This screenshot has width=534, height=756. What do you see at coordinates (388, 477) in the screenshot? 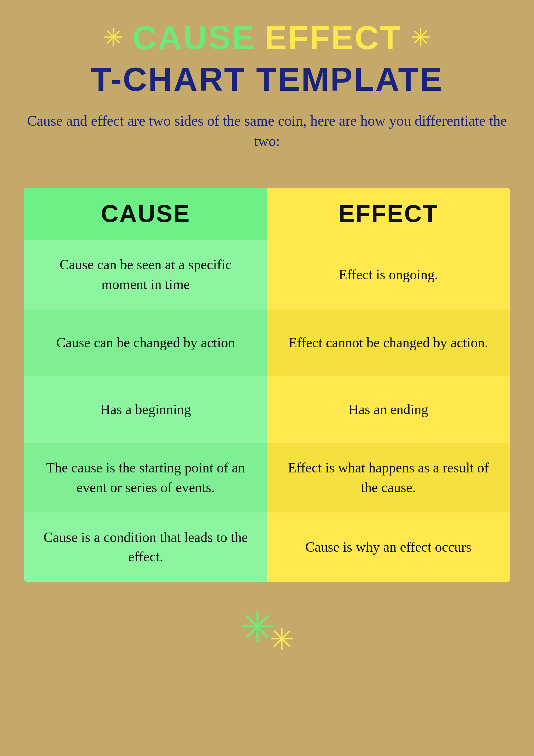
I see `effect-text-4: Effect is what happens as a result of th…` at bounding box center [388, 477].